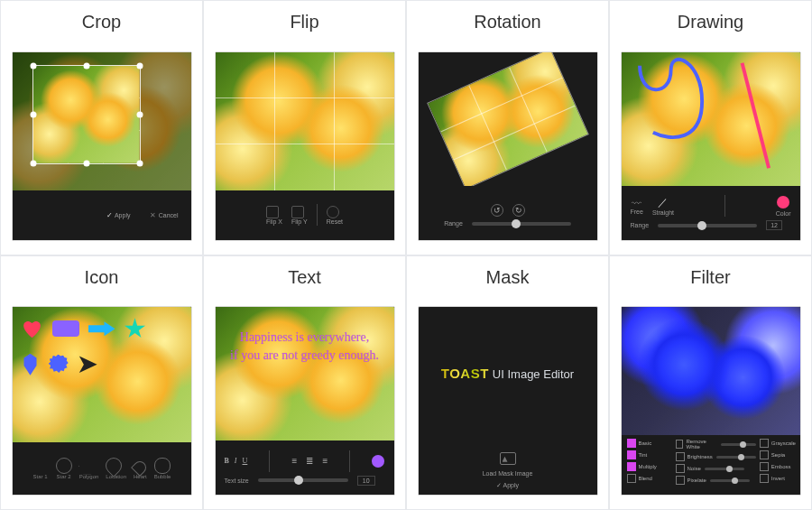  What do you see at coordinates (508, 146) in the screenshot?
I see `editor-rotation: ↺ ↻ Range` at bounding box center [508, 146].